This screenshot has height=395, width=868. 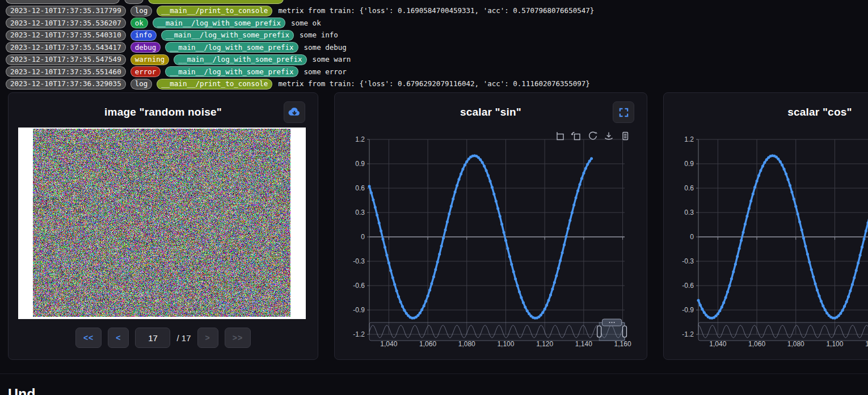 What do you see at coordinates (163, 105) in the screenshot?
I see `image-panel-title: image "random noise"` at bounding box center [163, 105].